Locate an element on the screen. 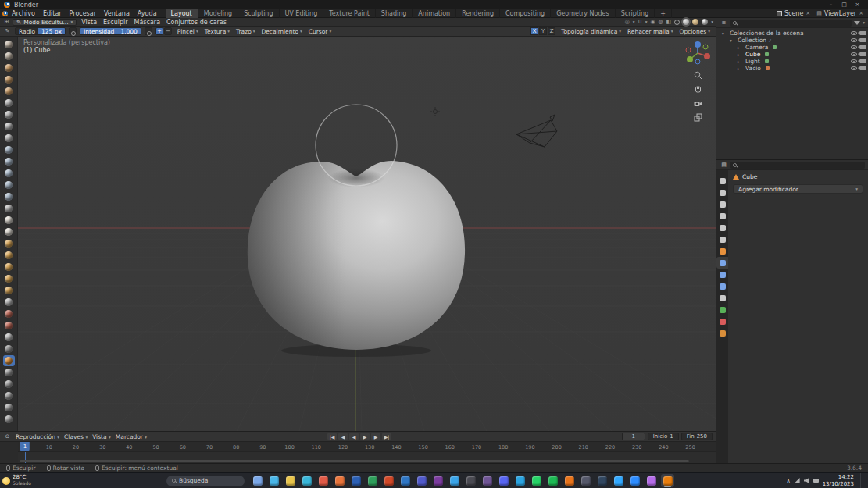  workspace-tab-scripting: Scripting is located at coordinates (636, 14).